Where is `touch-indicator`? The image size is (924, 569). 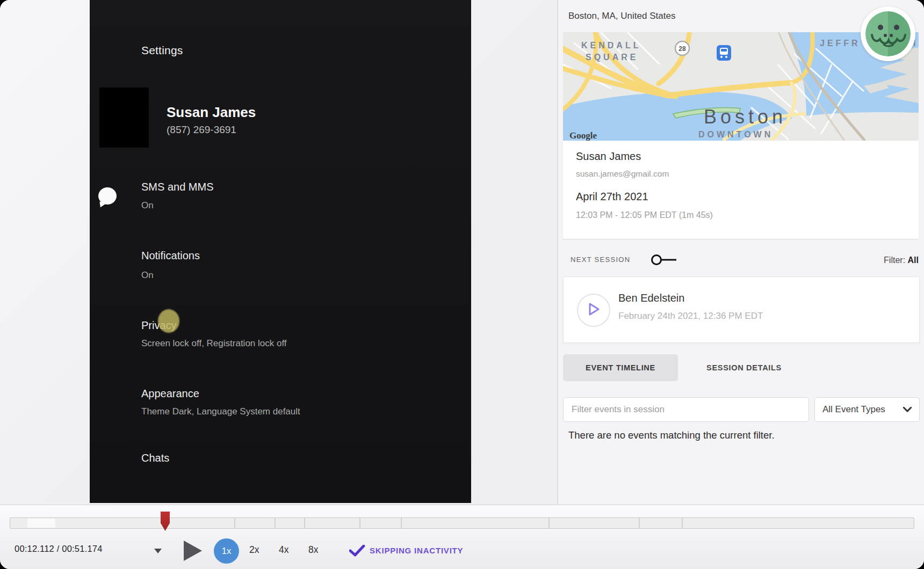 touch-indicator is located at coordinates (169, 321).